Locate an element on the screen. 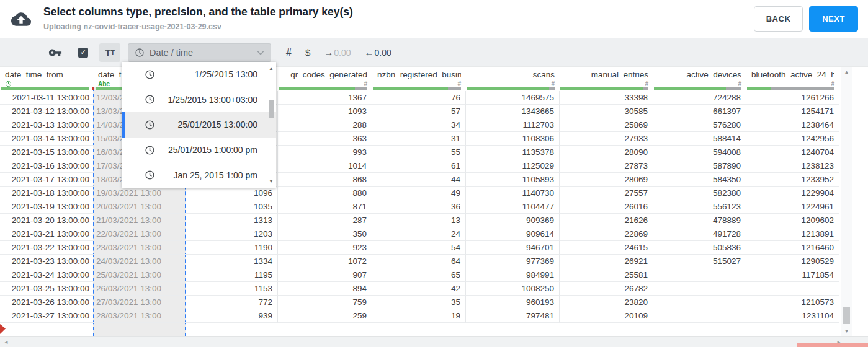 The width and height of the screenshot is (868, 347). horizontal-scrollbar: ◄ ► is located at coordinates (434, 342).